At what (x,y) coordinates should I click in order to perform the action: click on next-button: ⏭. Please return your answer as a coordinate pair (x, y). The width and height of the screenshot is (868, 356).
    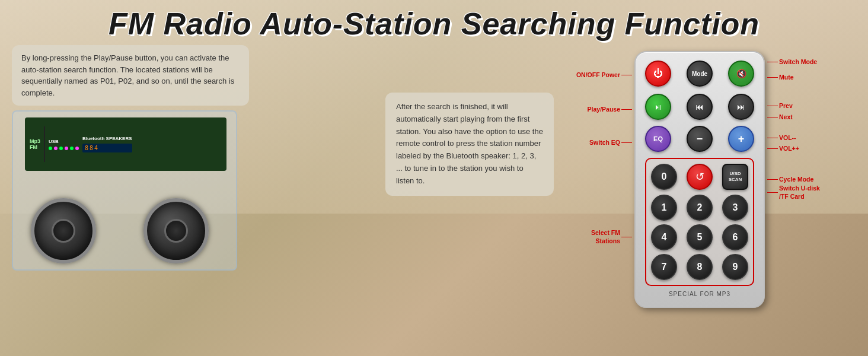
    Looking at the image, I should click on (741, 107).